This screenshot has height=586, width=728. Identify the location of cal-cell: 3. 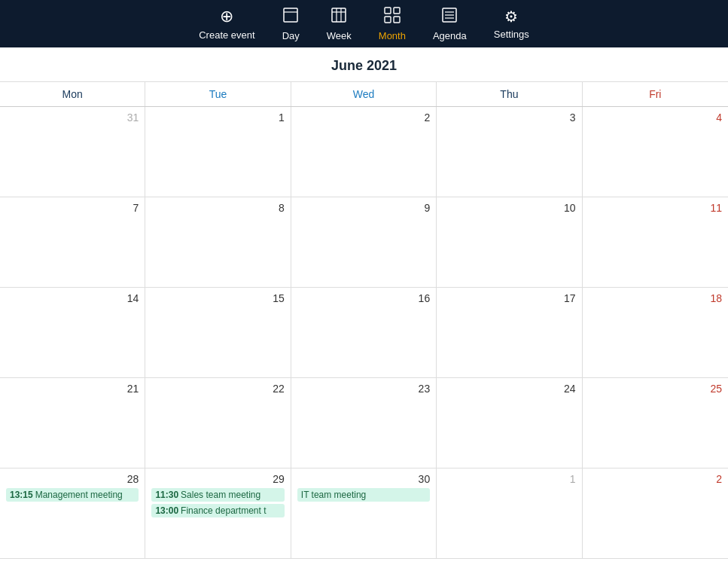
(509, 152).